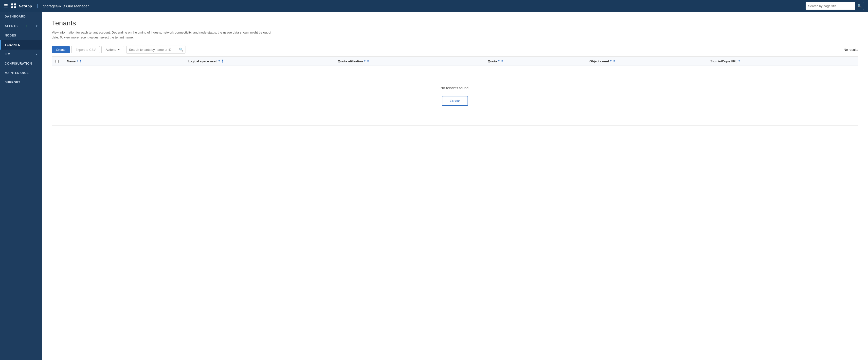  Describe the element at coordinates (25, 6) in the screenshot. I see `logo-text: NetApp` at that location.